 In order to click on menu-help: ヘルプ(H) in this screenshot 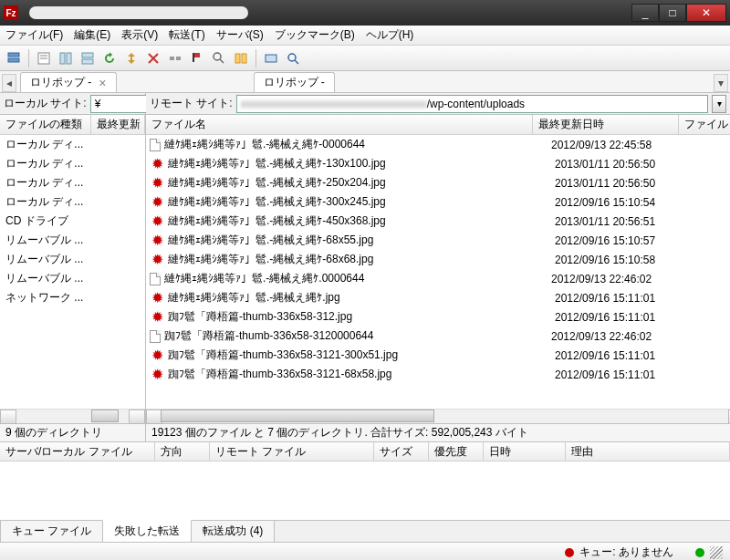, I will do `click(391, 35)`.